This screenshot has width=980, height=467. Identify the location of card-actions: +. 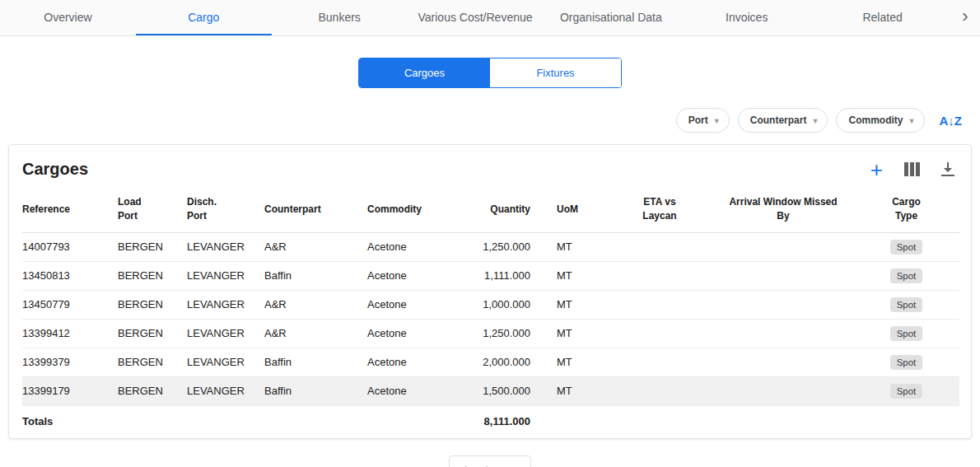
(912, 170).